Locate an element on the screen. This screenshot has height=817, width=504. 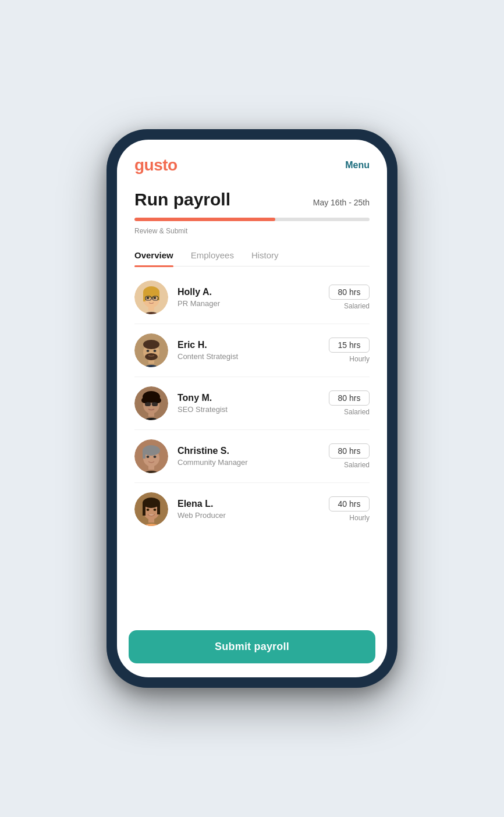
progress-bar is located at coordinates (252, 219).